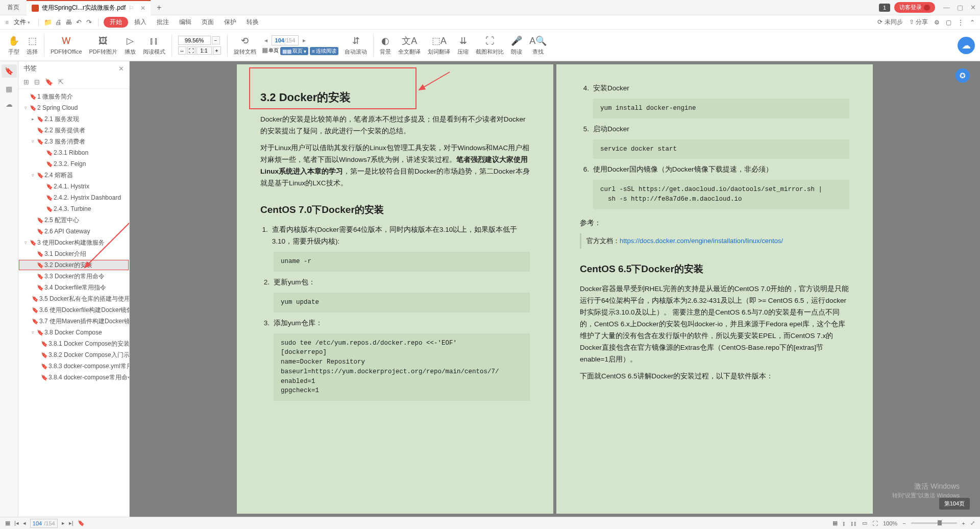 This screenshot has width=980, height=529. I want to click on rail-cloud-icon: ☁, so click(9, 104).